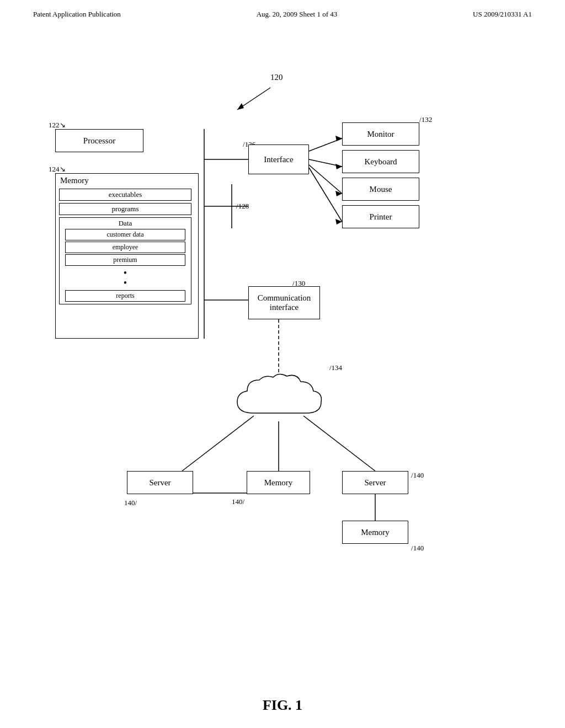  Describe the element at coordinates (160, 483) in the screenshot. I see `server1-box: Server` at that location.